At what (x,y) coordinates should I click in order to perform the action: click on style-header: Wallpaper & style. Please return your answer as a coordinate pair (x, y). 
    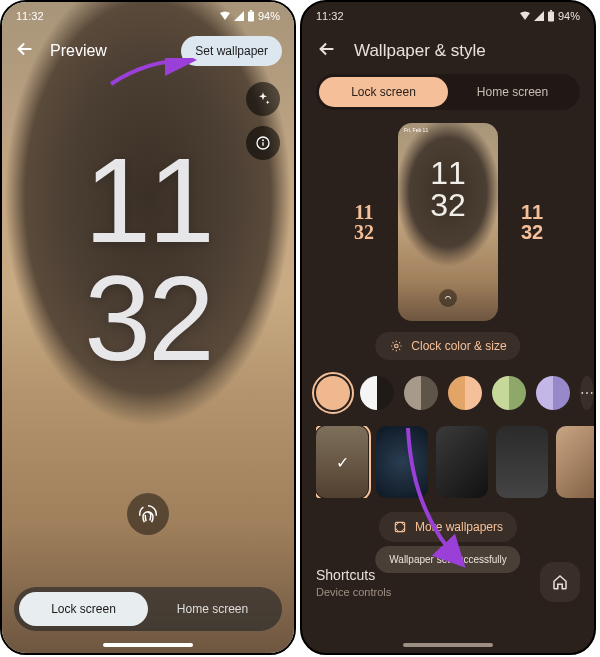
    Looking at the image, I should click on (448, 51).